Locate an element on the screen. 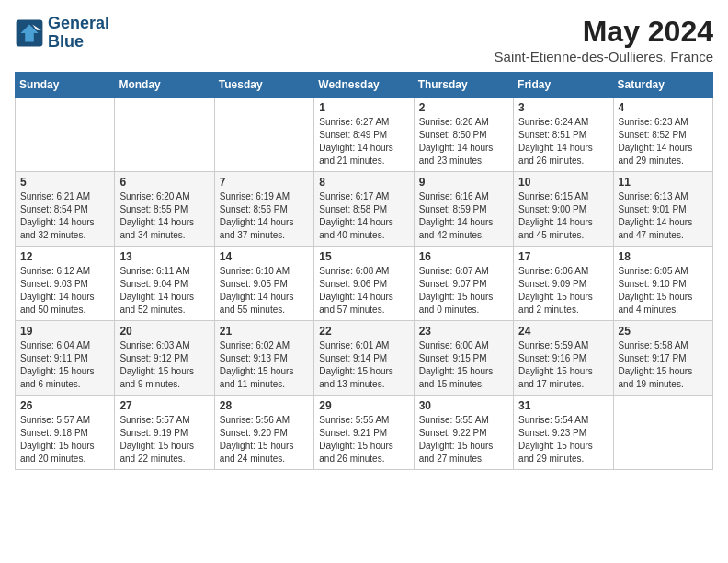  day-cell: 10Sunrise: 6:15 AM Sunset: 9:00 PM Dayli… is located at coordinates (563, 210).